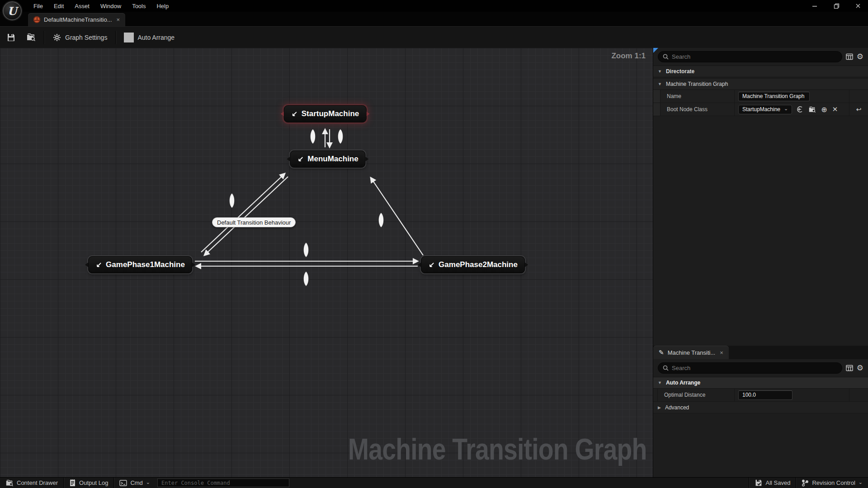 This screenshot has width=868, height=488. What do you see at coordinates (473, 265) in the screenshot?
I see `graph-node-game-phase2-machine: GamePhase2Machine` at bounding box center [473, 265].